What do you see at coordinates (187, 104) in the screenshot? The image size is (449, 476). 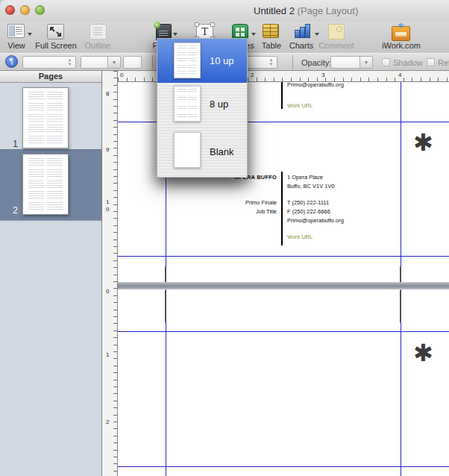 I see `template-thumbnail-8up` at bounding box center [187, 104].